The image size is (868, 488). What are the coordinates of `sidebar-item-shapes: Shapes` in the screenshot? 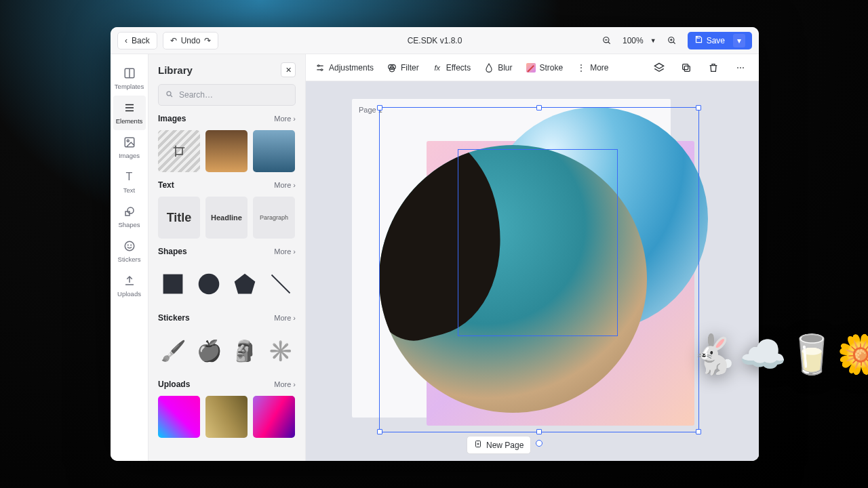 It's located at (130, 217).